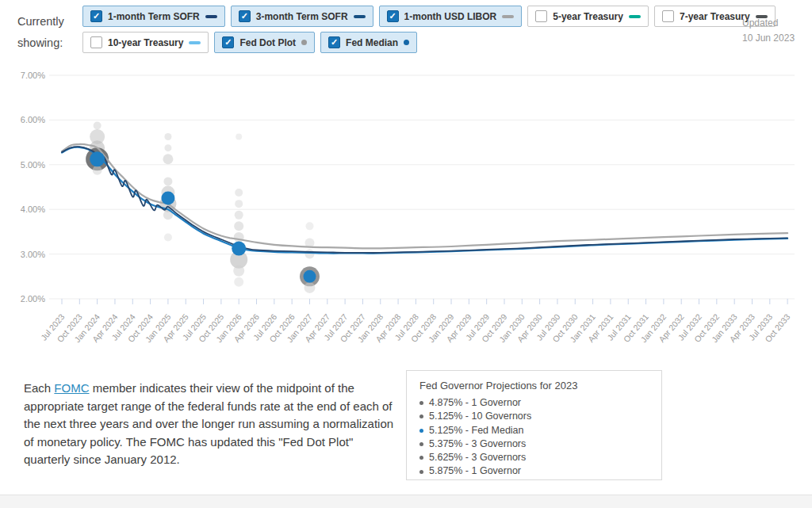  I want to click on fed-governor-projections-legend: Fed Governor Projections for 2023 4.875%…, so click(534, 425).